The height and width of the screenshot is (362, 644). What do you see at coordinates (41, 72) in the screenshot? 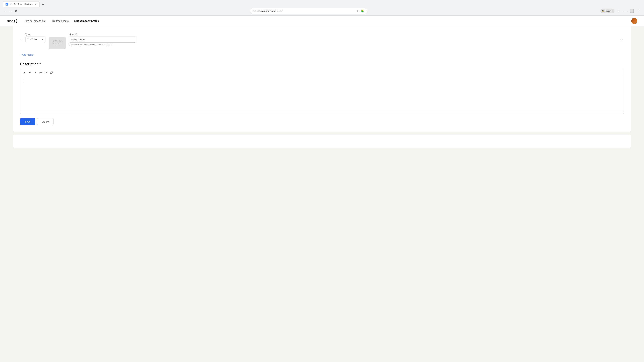
I see `bullet-list-tool` at bounding box center [41, 72].